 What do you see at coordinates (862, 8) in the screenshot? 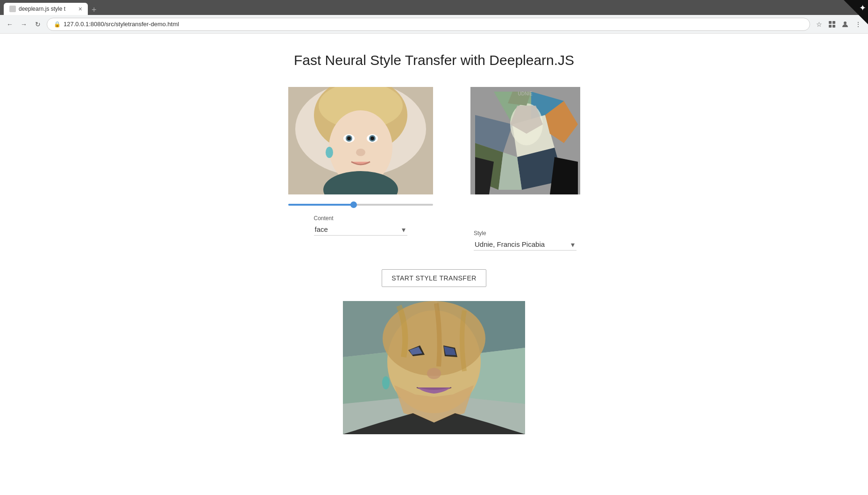
I see `corner-icon: ✦` at bounding box center [862, 8].